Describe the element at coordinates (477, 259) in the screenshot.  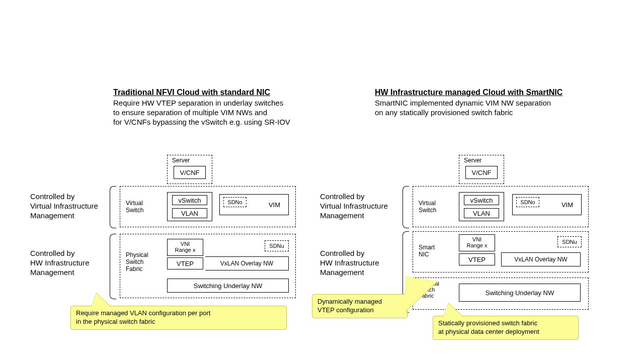
I see `right-vtep: VTEP` at that location.